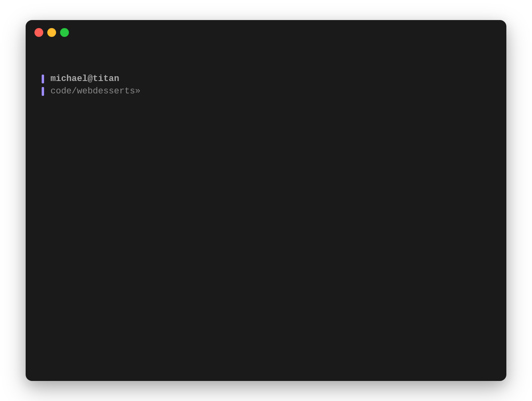 The height and width of the screenshot is (401, 532). I want to click on prompt-line-2: code/webdesserts», so click(266, 91).